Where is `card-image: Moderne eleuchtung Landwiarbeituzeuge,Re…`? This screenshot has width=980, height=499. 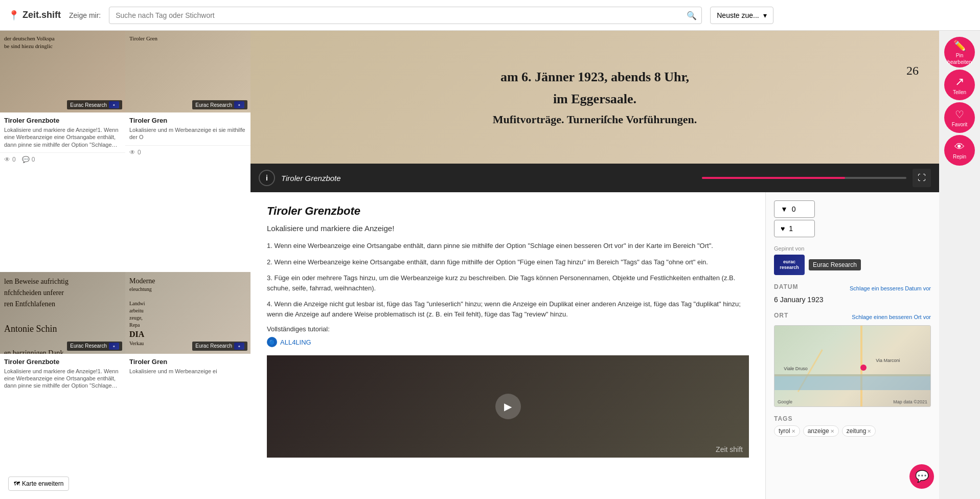
card-image: Moderne eleuchtung Landwiarbeituzeuge,Re… is located at coordinates (188, 313).